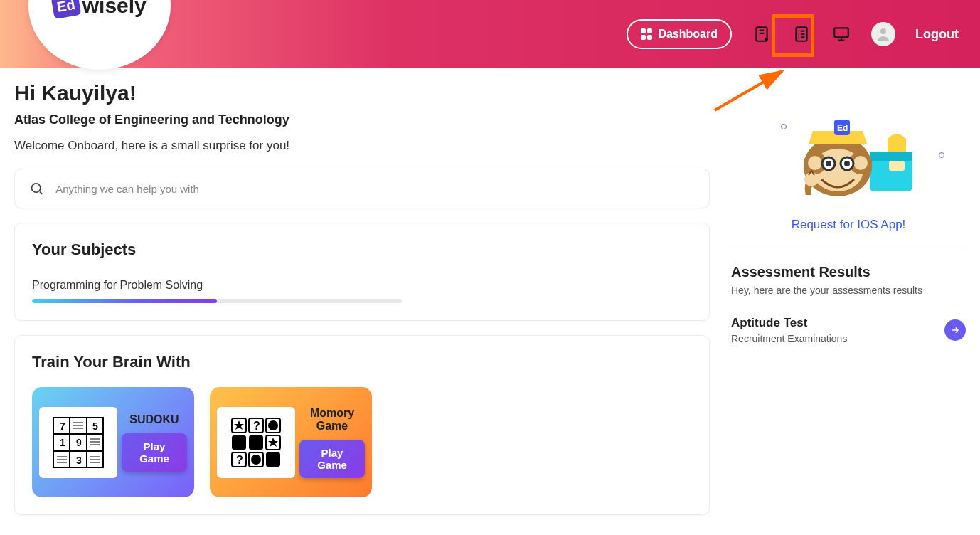  Describe the element at coordinates (256, 443) in the screenshot. I see `memory-image: ??` at that location.